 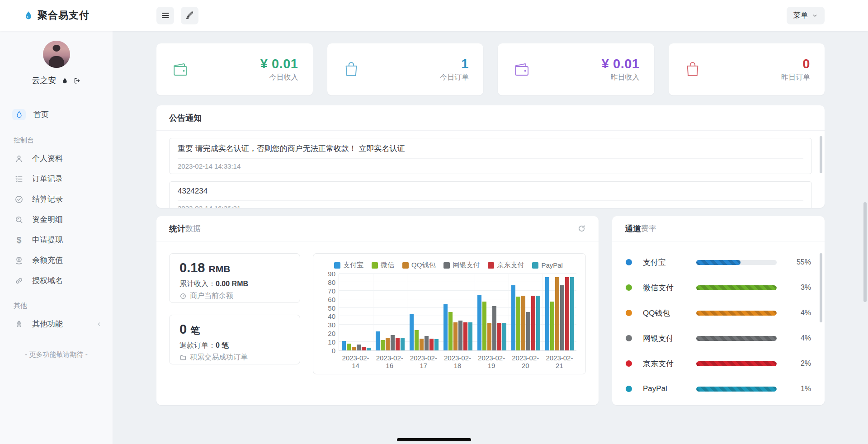 I want to click on refunds-box: 0 笔 退款订单：0 笔 积累交易成功订单, so click(x=235, y=340).